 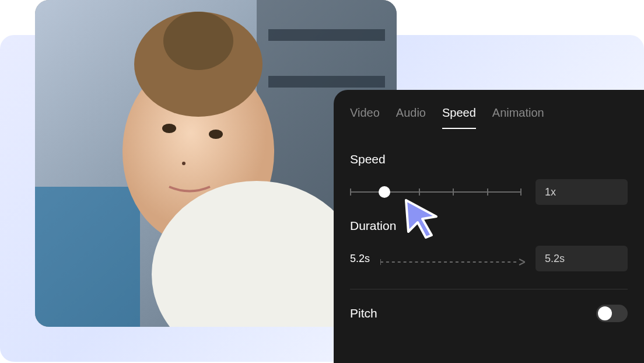 What do you see at coordinates (489, 238) in the screenshot?
I see `duration-section: Duration 5.2s 5.2s` at bounding box center [489, 238].